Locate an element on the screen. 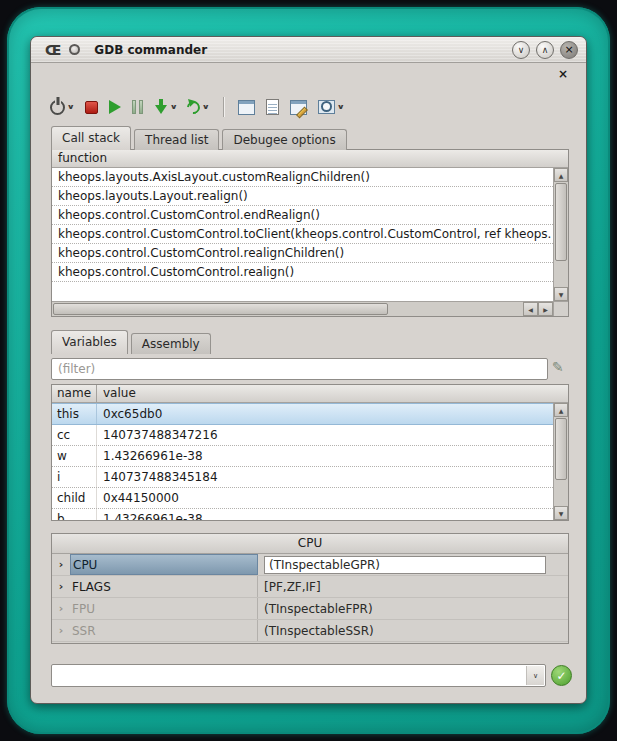 The width and height of the screenshot is (617, 741). cpu-row-name: FLAGS is located at coordinates (164, 586).